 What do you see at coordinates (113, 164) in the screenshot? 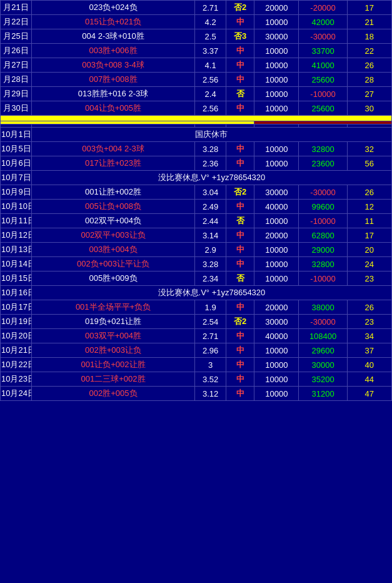
I see `cell-plan: 017让胜+023胜` at bounding box center [113, 164].